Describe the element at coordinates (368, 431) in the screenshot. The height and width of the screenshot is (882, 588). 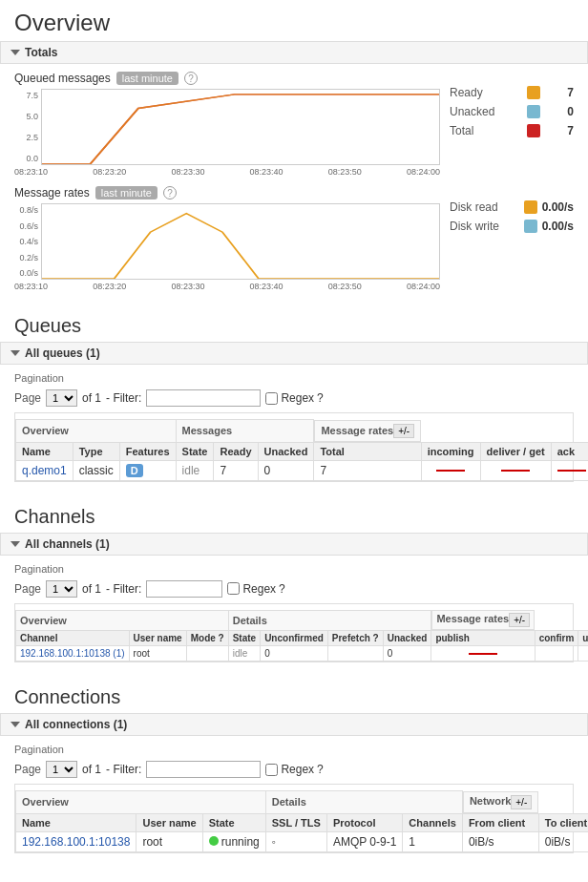
I see `queues-group-rates: Message rates +/-` at that location.